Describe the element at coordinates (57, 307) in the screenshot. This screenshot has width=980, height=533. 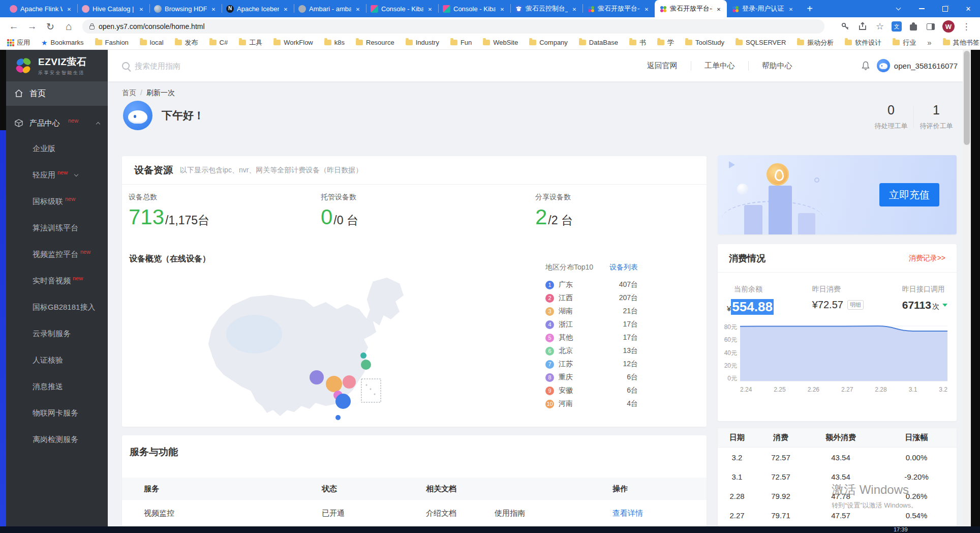
I see `sidebar-subitem: 国标GB28181接入` at that location.